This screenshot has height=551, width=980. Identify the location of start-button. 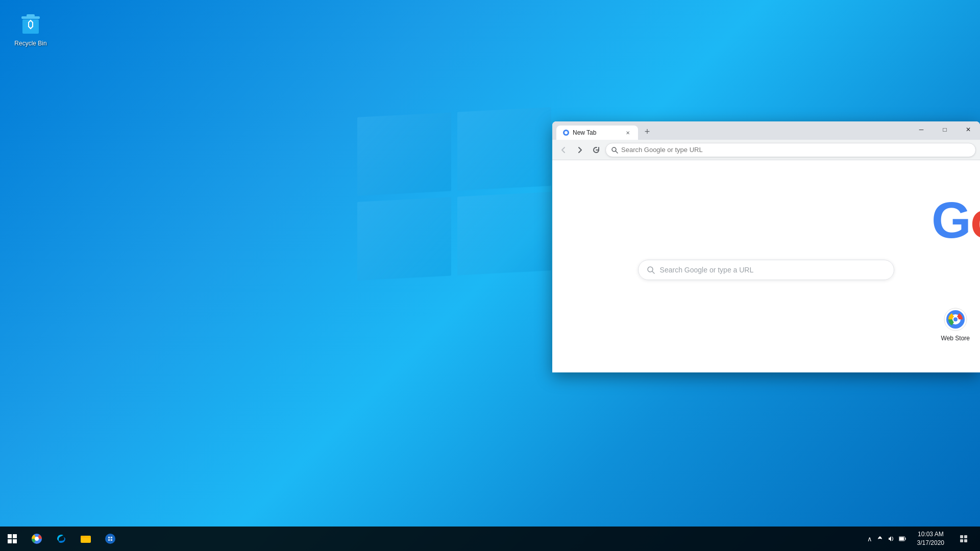
(12, 539).